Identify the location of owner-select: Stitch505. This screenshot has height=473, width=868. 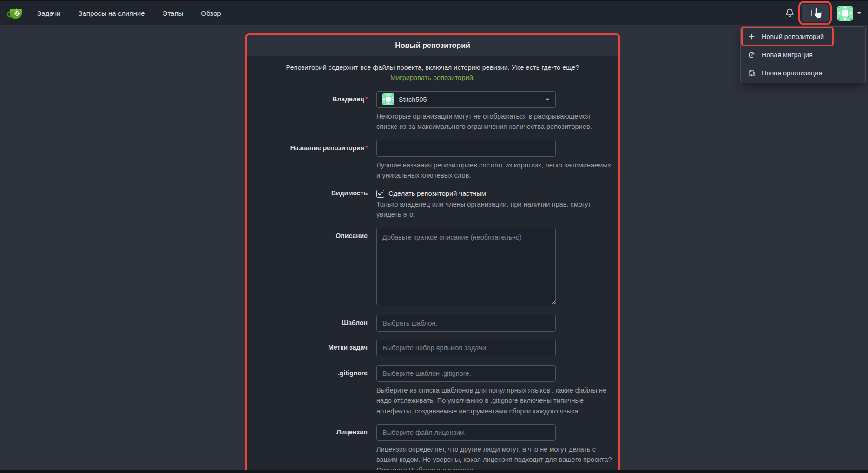
(466, 100).